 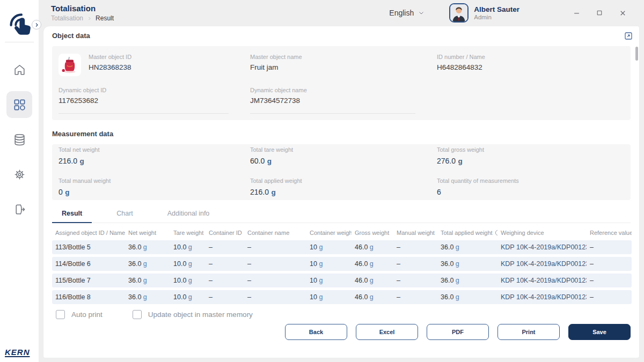 What do you see at coordinates (343, 57) in the screenshot?
I see `field-label: Master object name` at bounding box center [343, 57].